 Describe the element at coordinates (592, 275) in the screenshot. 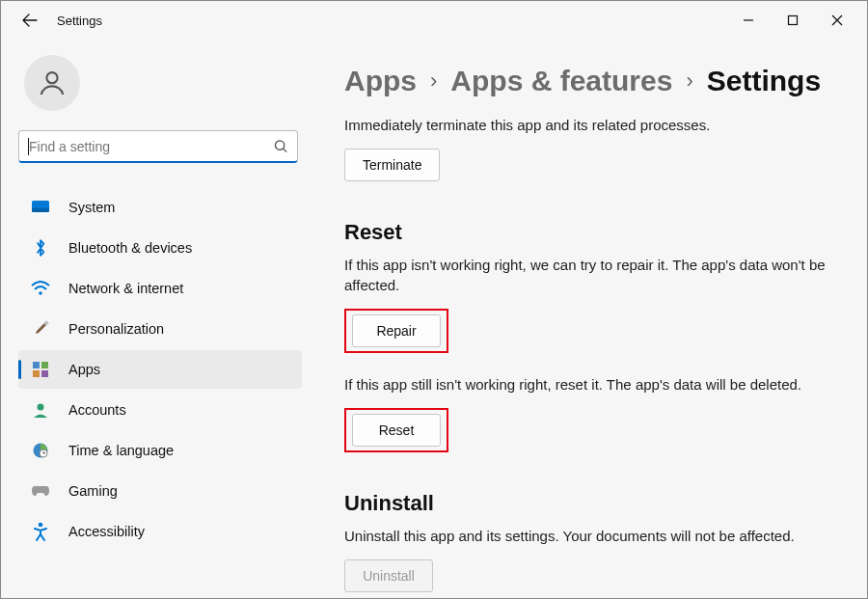

I see `repair-description: If this app isn't working right, we can …` at that location.